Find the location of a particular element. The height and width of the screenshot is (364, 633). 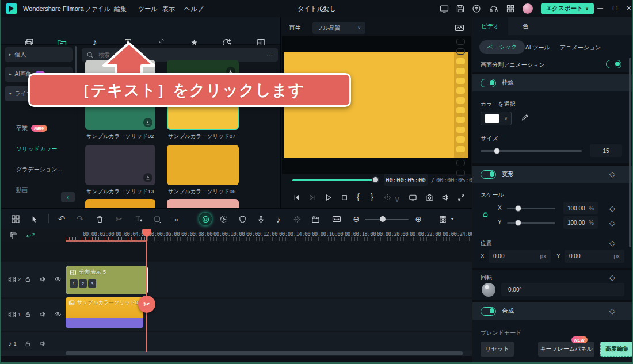

timeline-zoom-slider is located at coordinates (387, 219).